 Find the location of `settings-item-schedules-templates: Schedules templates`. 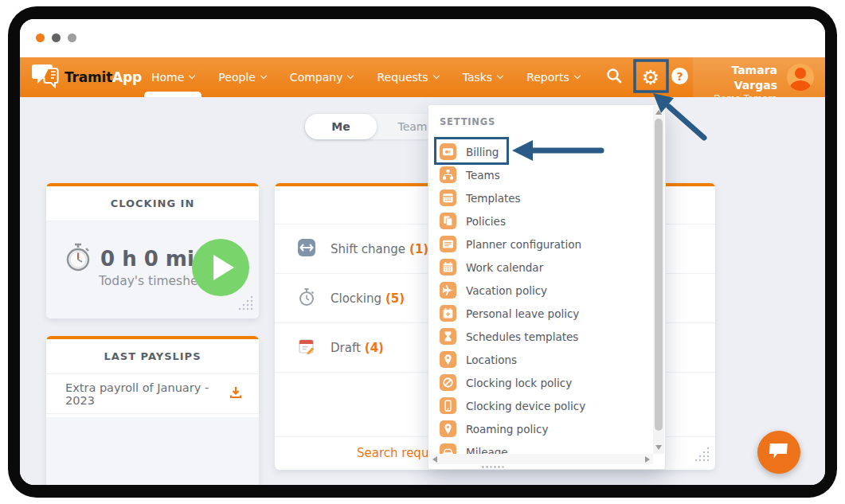

settings-item-schedules-templates: Schedules templates is located at coordinates (541, 336).